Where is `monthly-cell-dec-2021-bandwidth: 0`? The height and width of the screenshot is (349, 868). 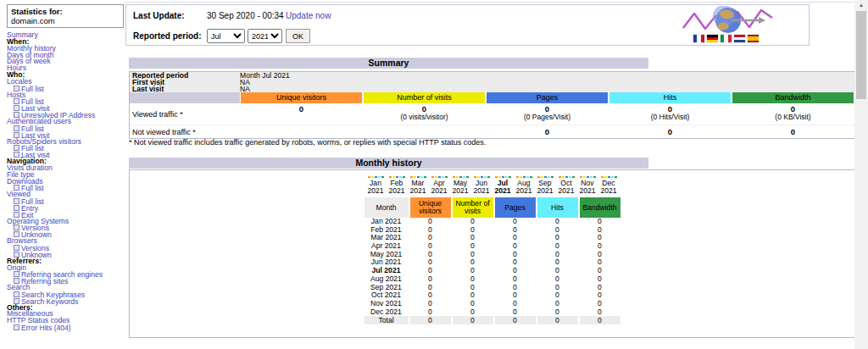
monthly-cell-dec-2021-bandwidth: 0 is located at coordinates (600, 313).